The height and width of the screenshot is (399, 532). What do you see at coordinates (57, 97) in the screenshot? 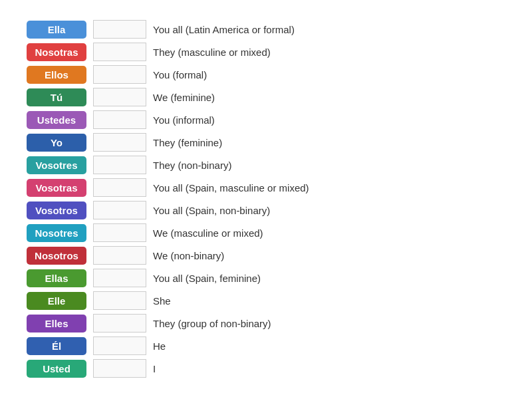
I see `pronoun-btn-row-tu: Tú` at bounding box center [57, 97].